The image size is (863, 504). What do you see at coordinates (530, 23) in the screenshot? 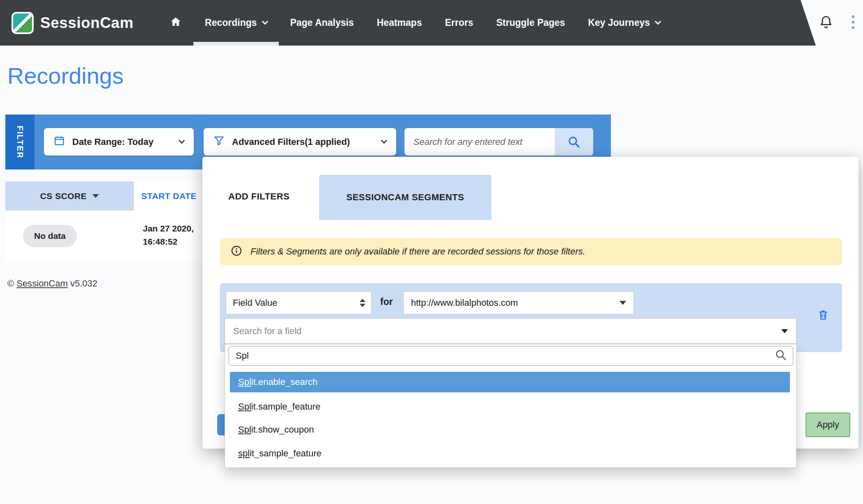
I see `nav-item-struggle-pages: Struggle Pages` at bounding box center [530, 23].